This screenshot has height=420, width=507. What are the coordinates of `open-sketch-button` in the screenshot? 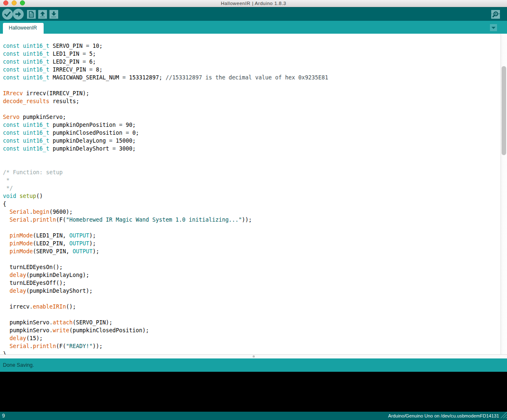 It's located at (42, 14).